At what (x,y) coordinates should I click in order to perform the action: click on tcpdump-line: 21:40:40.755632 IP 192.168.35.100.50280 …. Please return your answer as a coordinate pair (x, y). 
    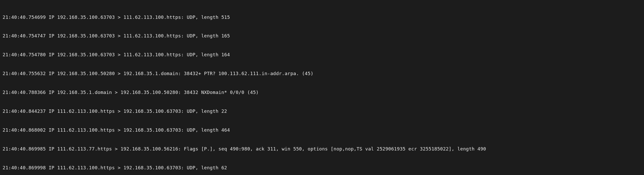
    Looking at the image, I should click on (322, 74).